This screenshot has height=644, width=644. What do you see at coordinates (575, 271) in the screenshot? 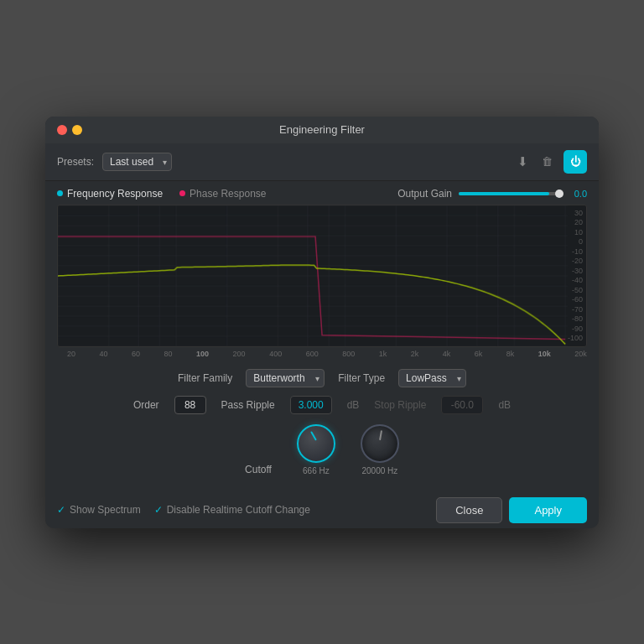
I see `db-label-n30: -30` at bounding box center [575, 271].